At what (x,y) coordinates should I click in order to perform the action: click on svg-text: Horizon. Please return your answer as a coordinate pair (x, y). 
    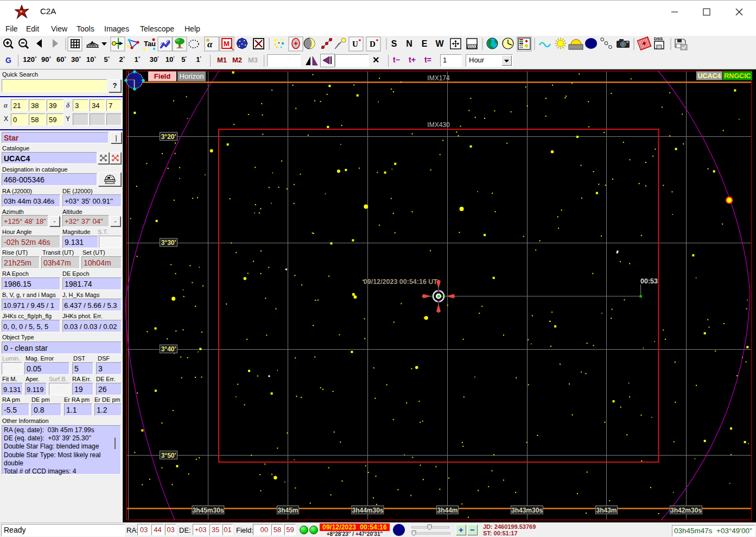
    Looking at the image, I should click on (192, 76).